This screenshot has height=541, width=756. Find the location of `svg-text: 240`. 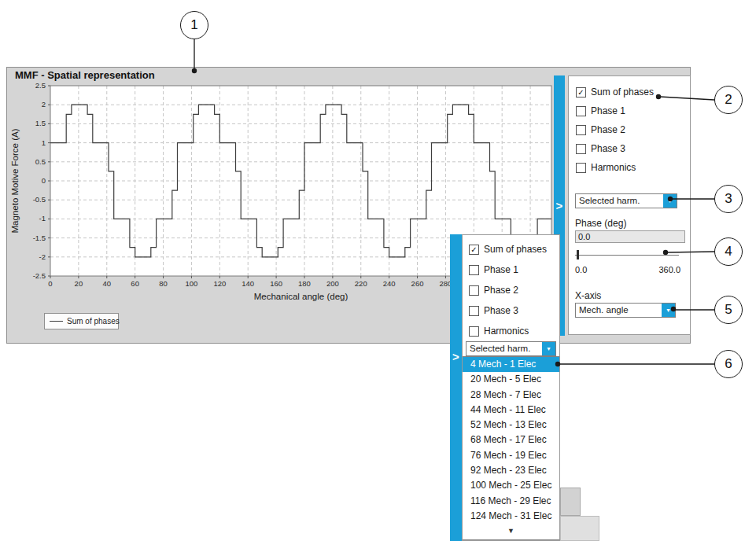

svg-text: 240 is located at coordinates (389, 283).